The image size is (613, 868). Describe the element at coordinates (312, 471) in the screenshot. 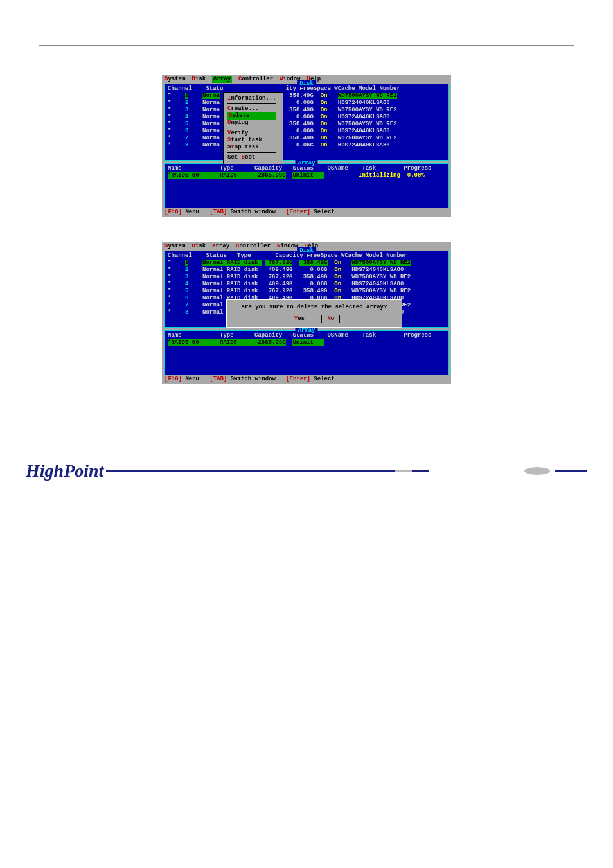

I see `footer-line` at that location.